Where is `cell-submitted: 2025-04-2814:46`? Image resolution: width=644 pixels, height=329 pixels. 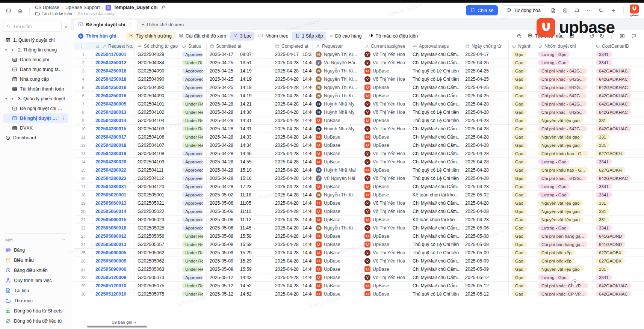
cell-submitted: 2025-04-2814:46 is located at coordinates (239, 153).